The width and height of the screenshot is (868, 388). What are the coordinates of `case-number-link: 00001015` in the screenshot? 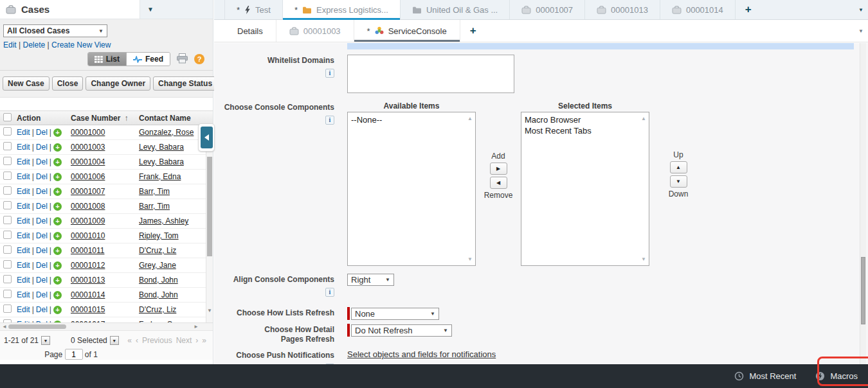 It's located at (87, 310).